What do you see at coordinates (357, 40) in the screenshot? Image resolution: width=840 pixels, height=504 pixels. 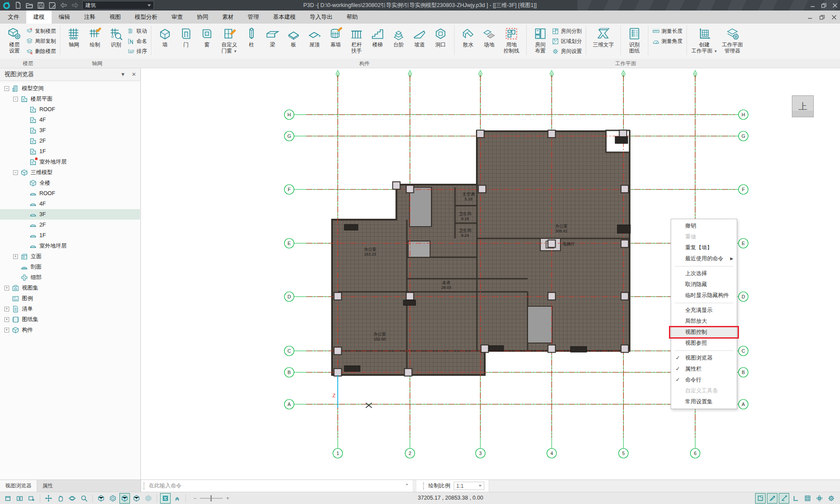 I see `ribbon-栏杆扶手: 栏杆扶手` at bounding box center [357, 40].